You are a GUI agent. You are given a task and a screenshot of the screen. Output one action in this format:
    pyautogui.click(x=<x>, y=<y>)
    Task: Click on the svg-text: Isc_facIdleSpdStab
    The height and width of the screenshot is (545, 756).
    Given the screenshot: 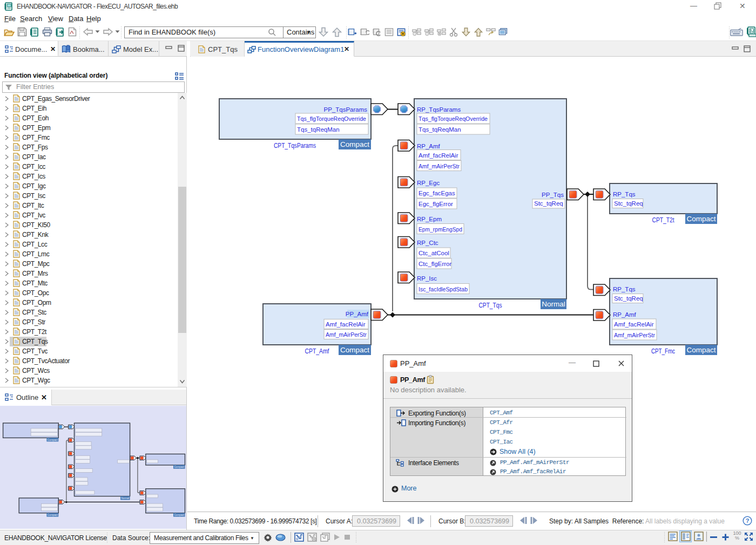 What is the action you would take?
    pyautogui.click(x=443, y=289)
    